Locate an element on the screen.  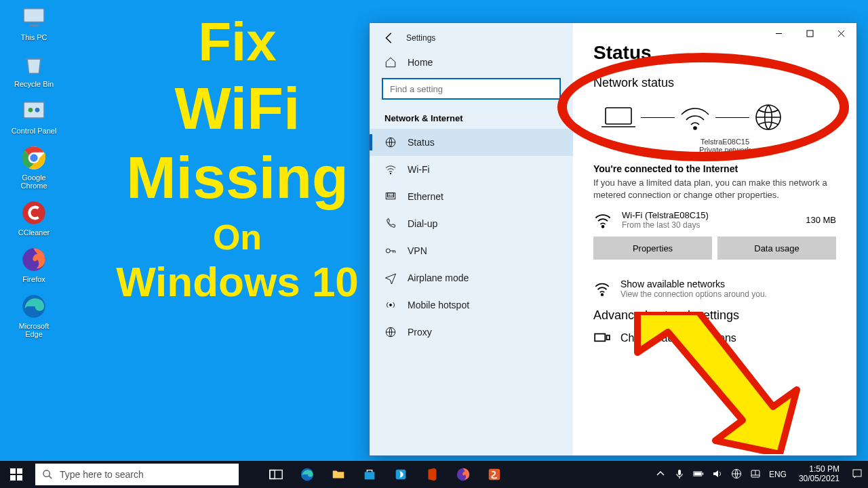
desktop-icon-control-panel: Control Panel is located at coordinates (34, 117).